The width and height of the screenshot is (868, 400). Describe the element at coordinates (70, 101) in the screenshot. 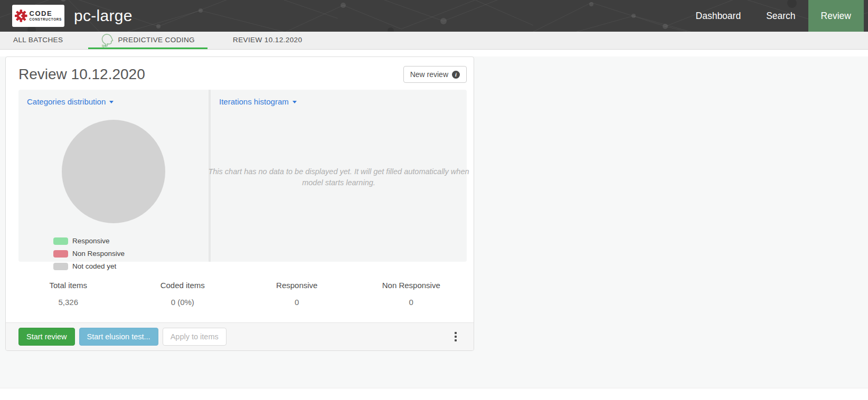

I see `categories-distribution-dropdown: Categories distribution` at that location.